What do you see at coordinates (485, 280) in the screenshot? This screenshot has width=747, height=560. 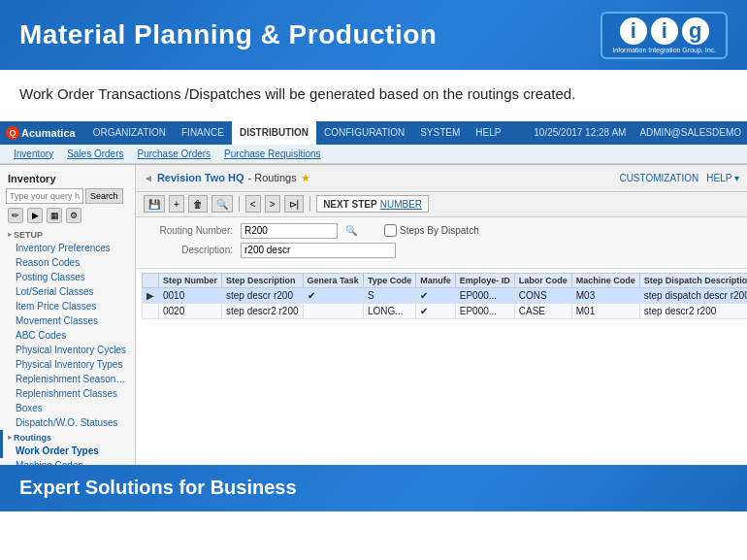 I see `col-employee-id: Employe- ID` at bounding box center [485, 280].